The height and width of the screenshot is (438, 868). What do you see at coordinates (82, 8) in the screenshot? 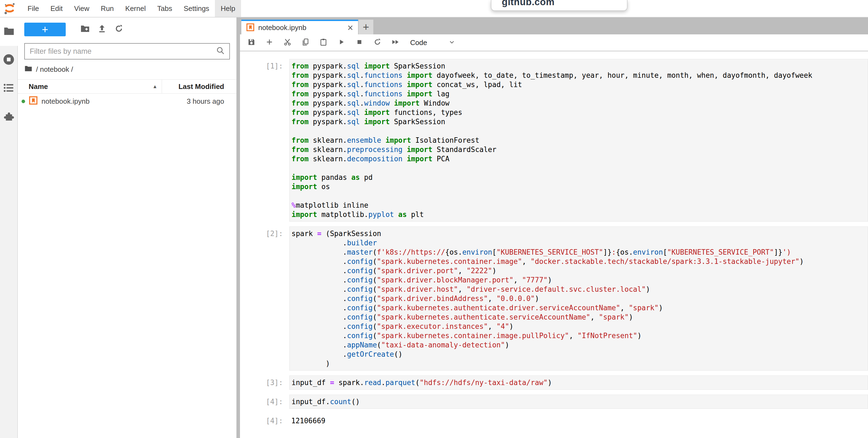
I see `menu-view: View` at bounding box center [82, 8].